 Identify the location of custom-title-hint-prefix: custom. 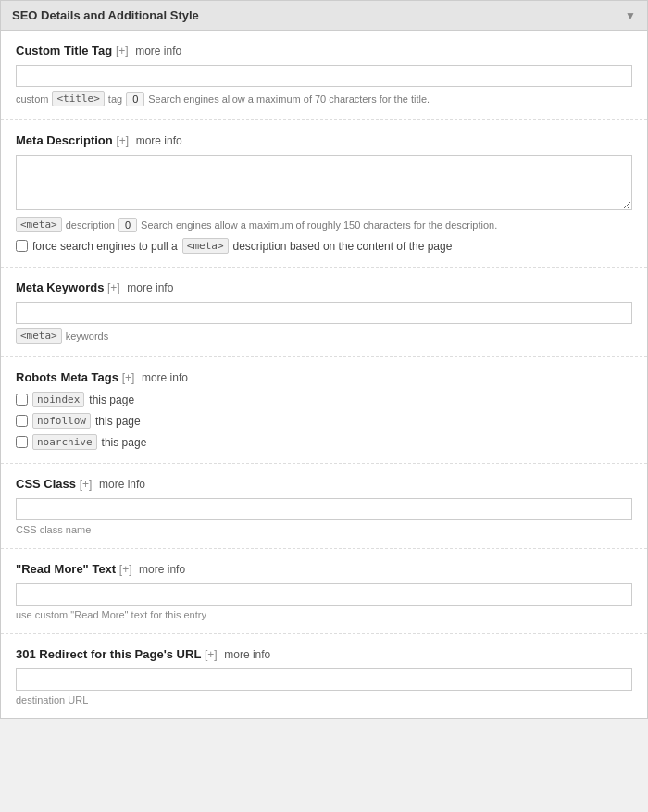
(31, 99).